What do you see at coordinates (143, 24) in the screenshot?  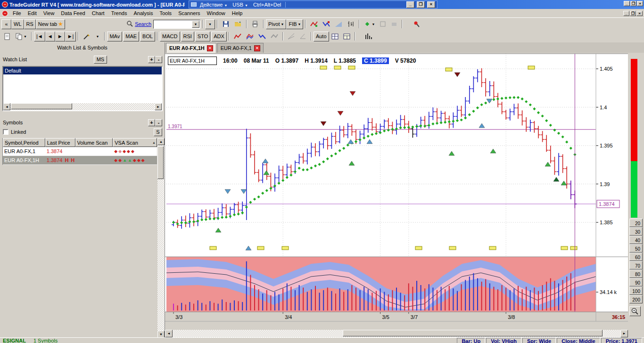 I see `search-link: Search` at bounding box center [143, 24].